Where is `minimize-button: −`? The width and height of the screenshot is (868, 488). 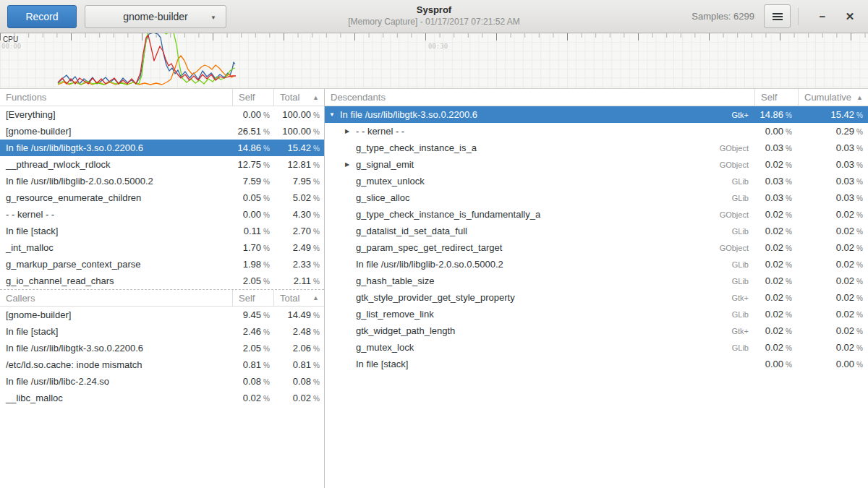
minimize-button: − is located at coordinates (822, 17).